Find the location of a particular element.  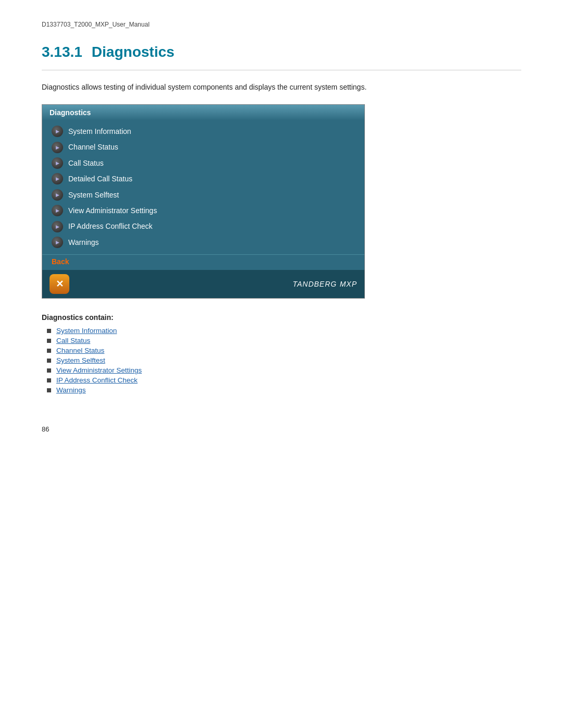

contains-link: IP Address Conflict Check is located at coordinates (97, 380).